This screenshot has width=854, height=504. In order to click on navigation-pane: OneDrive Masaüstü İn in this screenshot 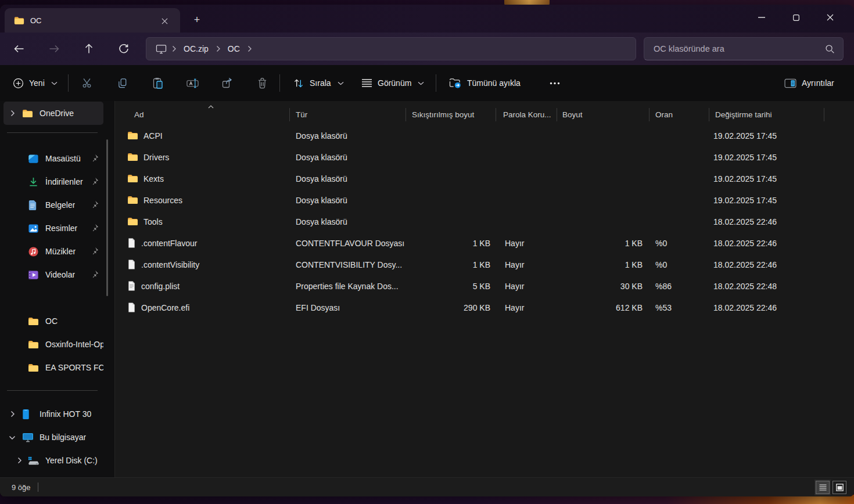, I will do `click(57, 289)`.